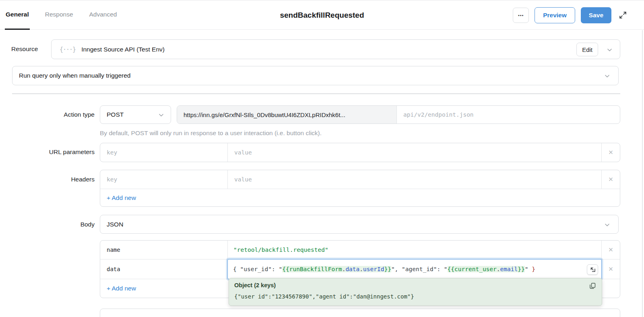 The height and width of the screenshot is (317, 644). What do you see at coordinates (164, 179) in the screenshot?
I see `header-key-cell` at bounding box center [164, 179].